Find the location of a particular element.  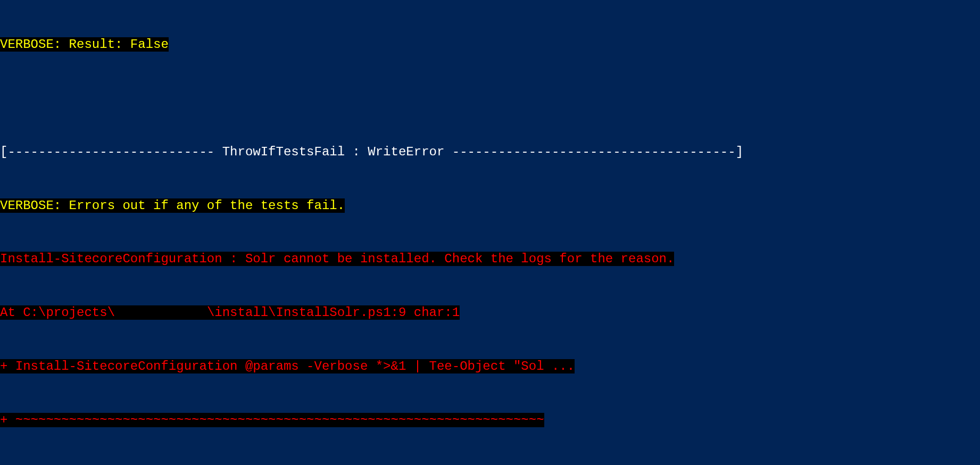

verbose-line: VERBOSE: Result: False is located at coordinates (490, 45).